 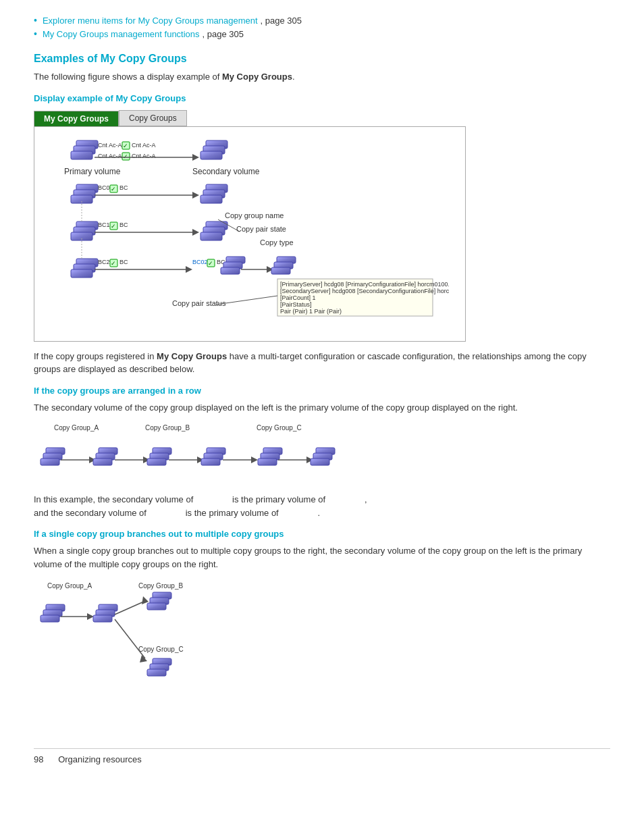 What do you see at coordinates (322, 363) in the screenshot?
I see `body-para1: If the copy groups registered in My Copy…` at bounding box center [322, 363].